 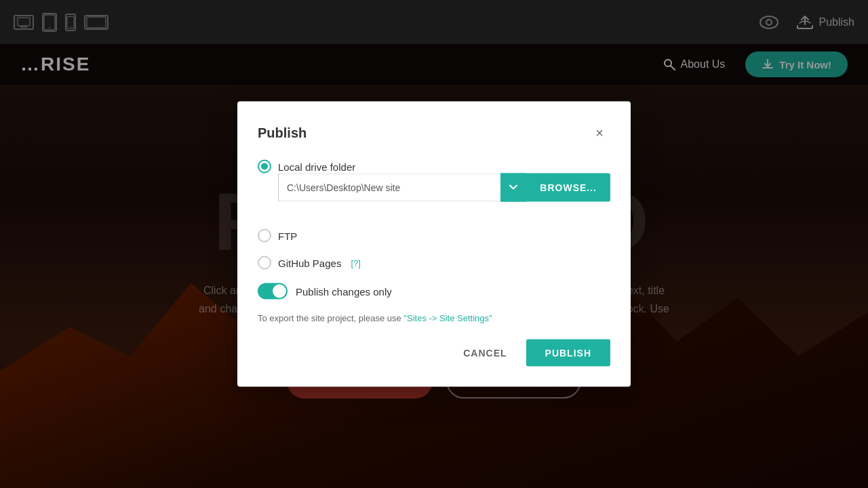 I want to click on export-link: "Sites -> Site Settings", so click(x=448, y=319).